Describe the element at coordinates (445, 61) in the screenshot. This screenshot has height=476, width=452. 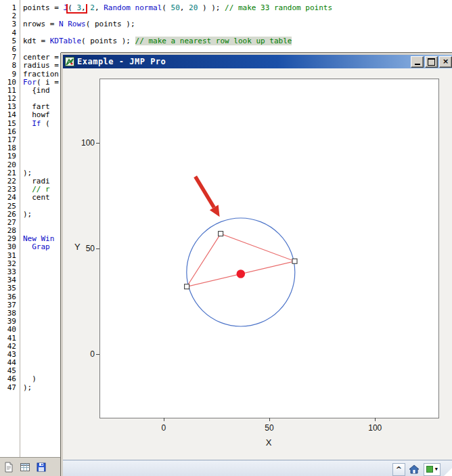
I see `close-icon: ×` at that location.